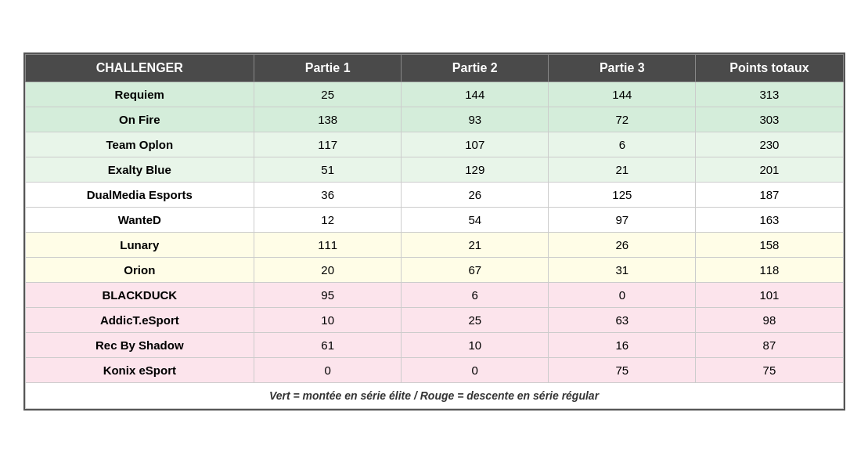  I want to click on score-partie1: 12, so click(328, 220).